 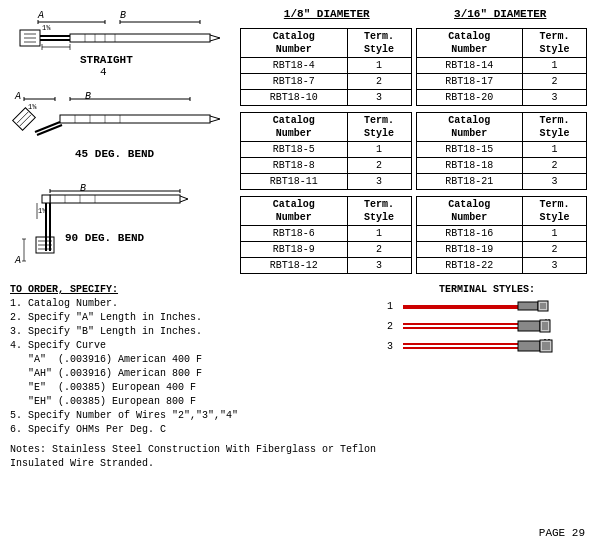 What do you see at coordinates (470, 82) in the screenshot?
I see `catalog-number-cell: RBT18-17` at bounding box center [470, 82].